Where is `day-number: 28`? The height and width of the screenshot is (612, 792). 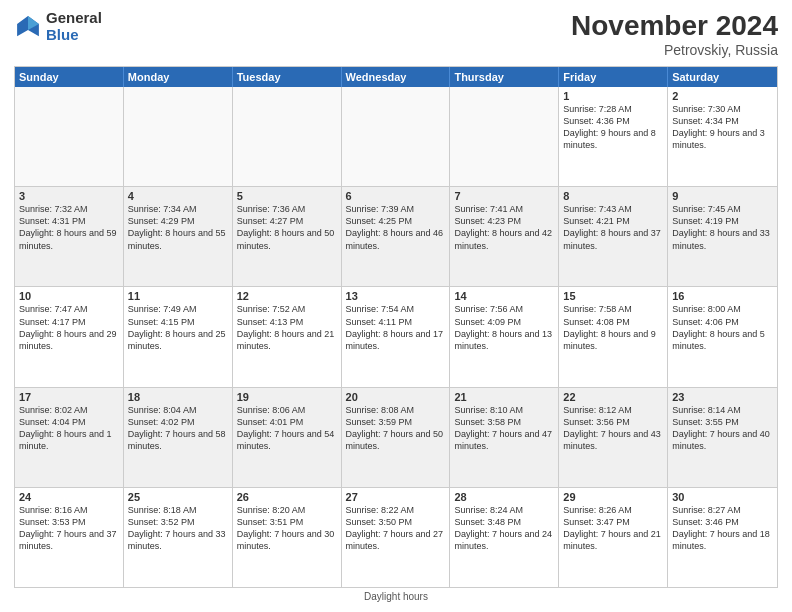
day-number: 28 is located at coordinates (504, 497).